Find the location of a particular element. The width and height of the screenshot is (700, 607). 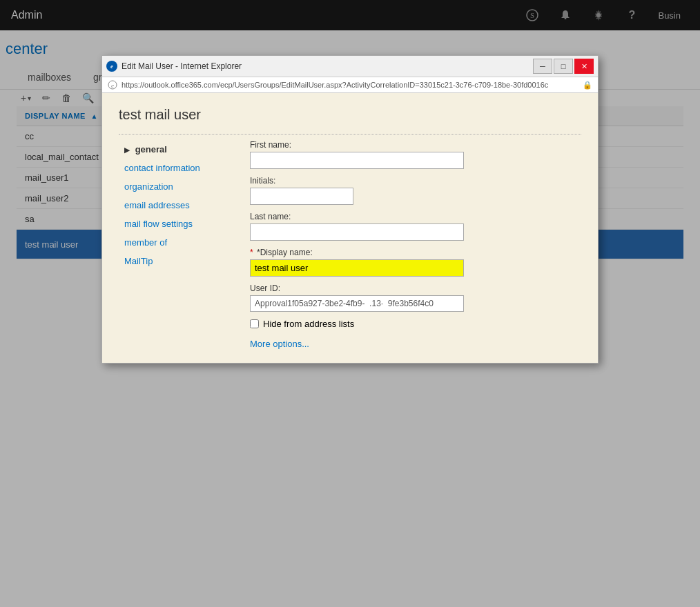

minimize-button: ─ is located at coordinates (543, 66).